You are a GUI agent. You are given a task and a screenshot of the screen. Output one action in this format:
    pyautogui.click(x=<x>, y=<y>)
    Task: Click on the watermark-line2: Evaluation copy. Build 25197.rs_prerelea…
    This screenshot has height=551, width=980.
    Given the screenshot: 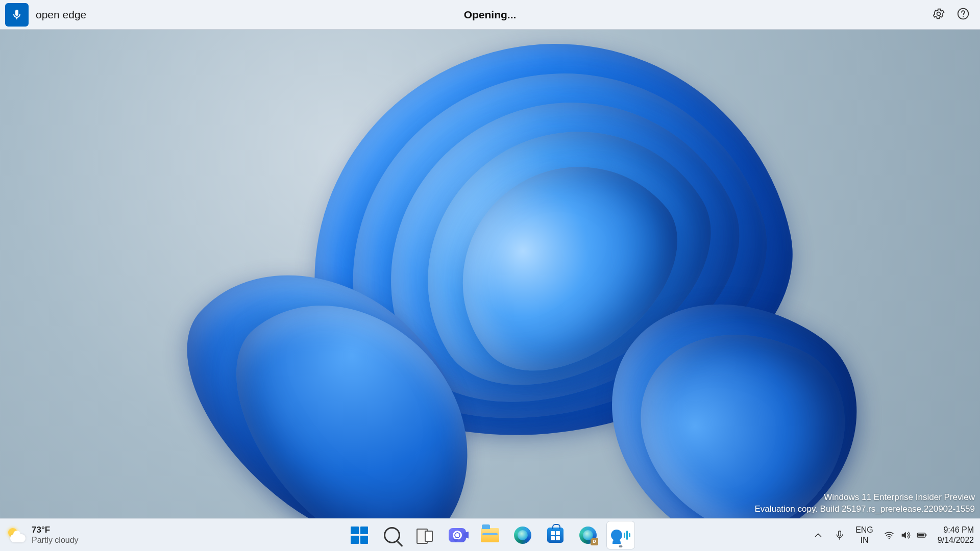 What is the action you would take?
    pyautogui.click(x=865, y=509)
    